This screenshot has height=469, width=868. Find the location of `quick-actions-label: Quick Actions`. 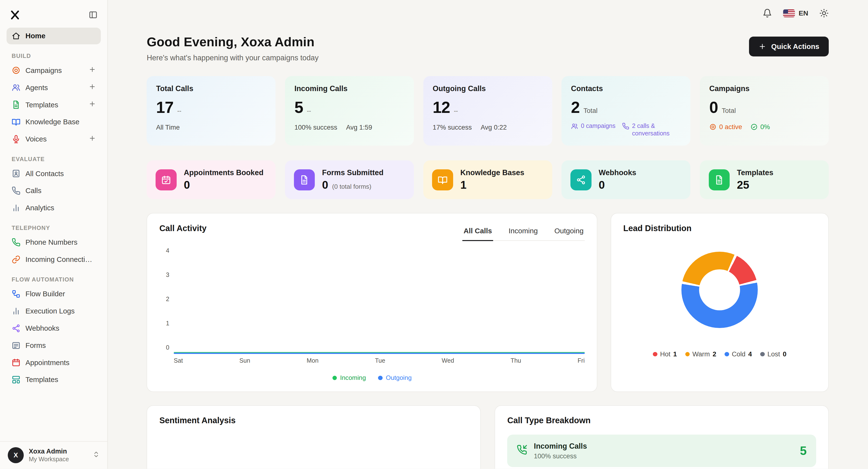

quick-actions-label: Quick Actions is located at coordinates (795, 46).